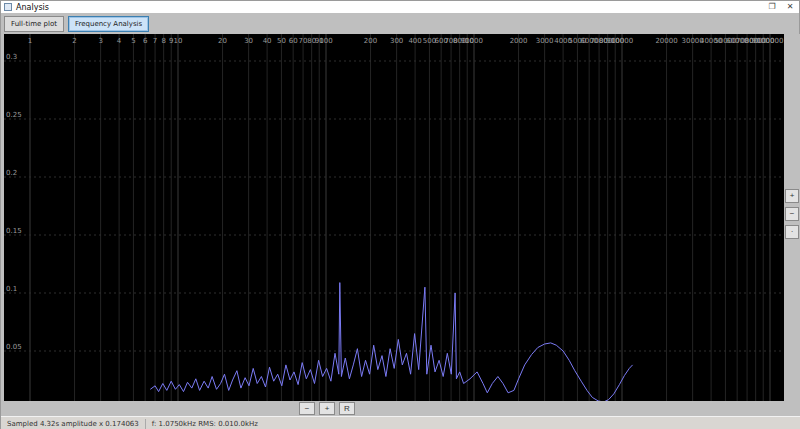  Describe the element at coordinates (326, 41) in the screenshot. I see `svg-text: 100` at that location.